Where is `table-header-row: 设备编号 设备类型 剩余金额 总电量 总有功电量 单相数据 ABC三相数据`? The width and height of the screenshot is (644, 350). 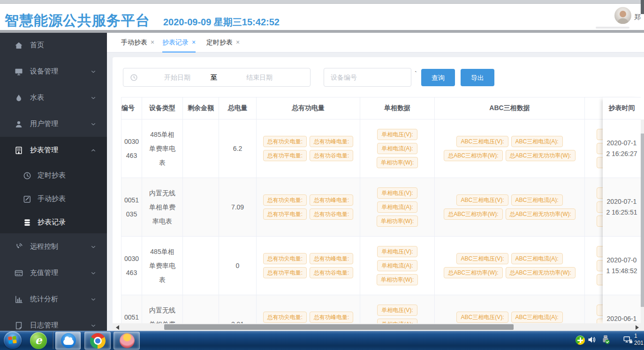
table-header-row: 设备编号 设备类型 剩余金额 总电量 总有功电量 单相数据 ABC三相数据 is located at coordinates (364, 108).